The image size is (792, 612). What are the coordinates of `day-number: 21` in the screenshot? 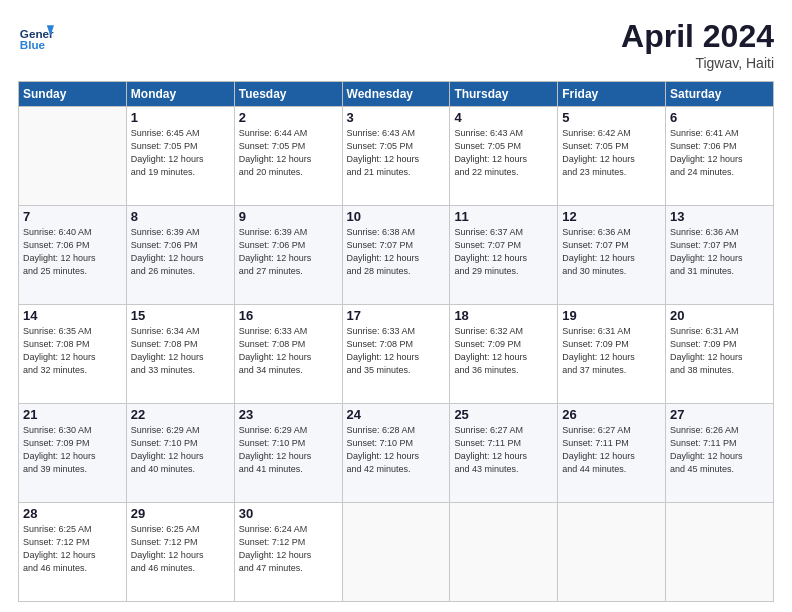 It's located at (72, 414).